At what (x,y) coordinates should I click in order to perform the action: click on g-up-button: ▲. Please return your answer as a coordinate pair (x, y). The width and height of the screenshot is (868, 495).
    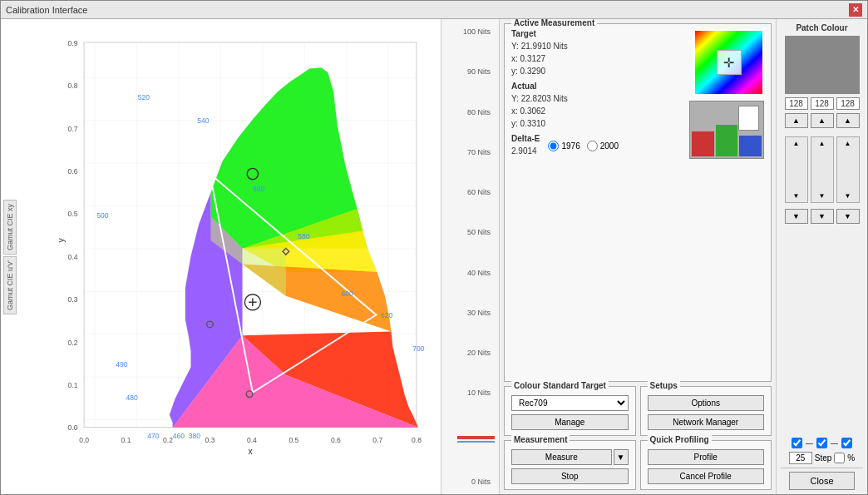
    Looking at the image, I should click on (822, 121).